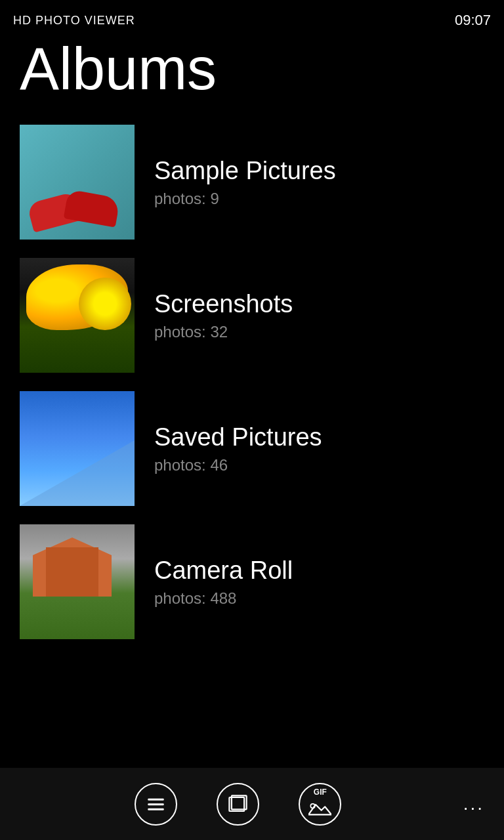 The image size is (504, 840). I want to click on album-thumbnail-sample-pictures, so click(77, 182).